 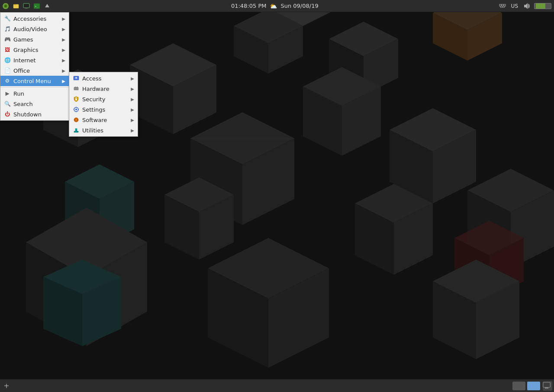 What do you see at coordinates (39, 104) in the screenshot?
I see `search-label: Search` at bounding box center [39, 104].